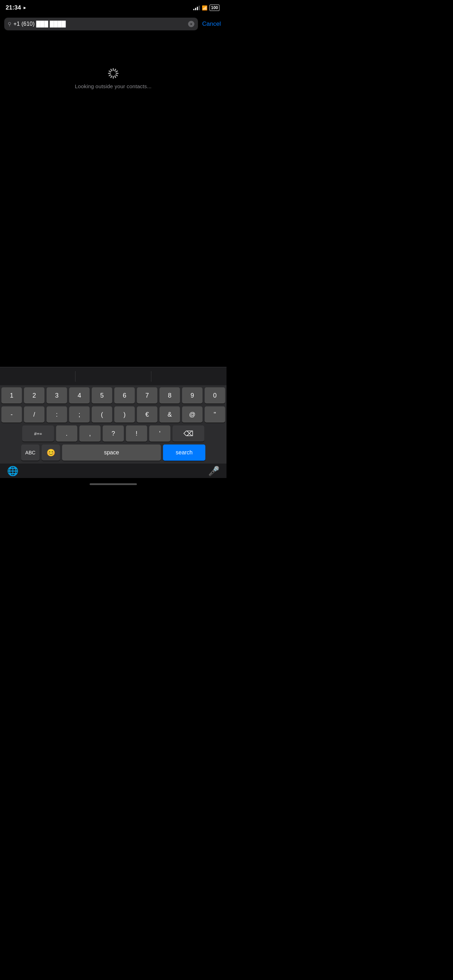  I want to click on keyboard-rows: 1 2 3 4 5 6 7 8 9 0 - / : ; ( ) € & @ " …, so click(113, 425).